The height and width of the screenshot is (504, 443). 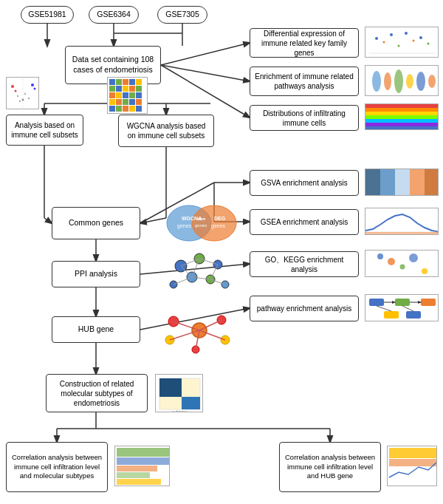 What do you see at coordinates (304, 222) in the screenshot?
I see `gsea-box: GSEA enrichment analysis` at bounding box center [304, 222].